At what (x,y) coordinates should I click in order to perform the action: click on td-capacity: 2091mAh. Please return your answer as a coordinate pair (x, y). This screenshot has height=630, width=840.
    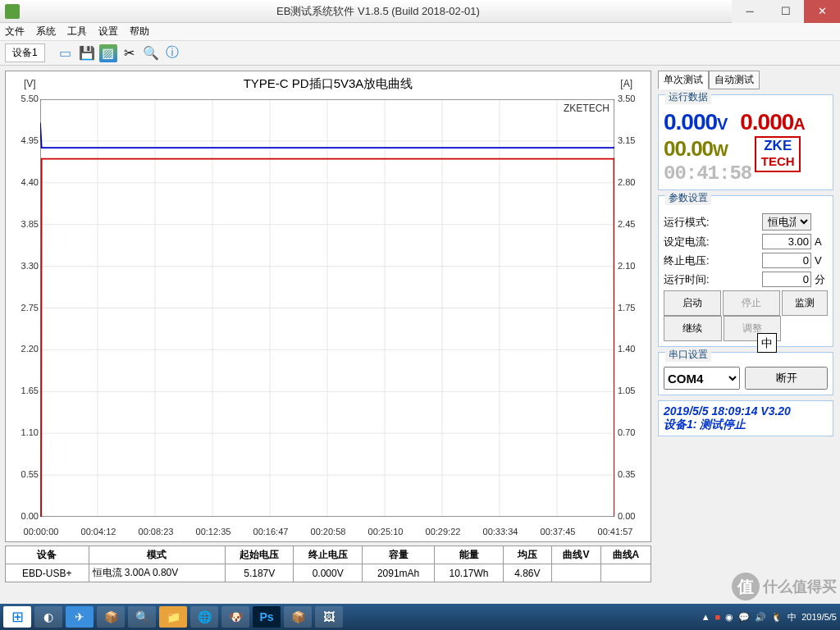
    Looking at the image, I should click on (398, 573).